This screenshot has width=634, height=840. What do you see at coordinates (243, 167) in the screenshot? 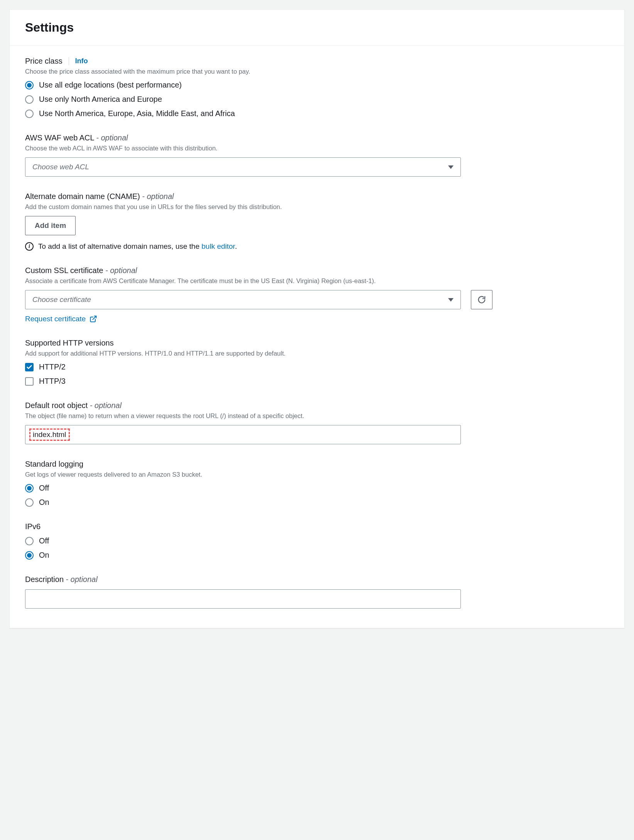
I see `waf-select: Choose web ACL` at bounding box center [243, 167].